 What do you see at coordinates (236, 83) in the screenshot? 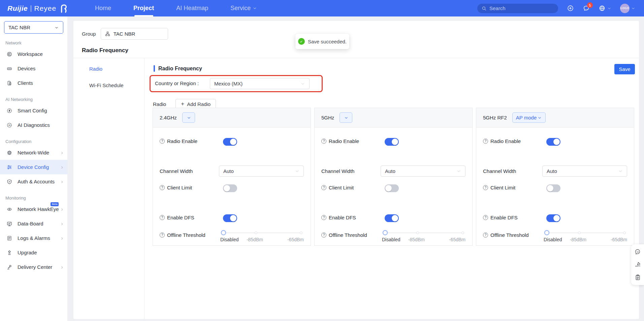
I see `country-highlight-box: Country or Region : Mexico (MX)` at bounding box center [236, 83].